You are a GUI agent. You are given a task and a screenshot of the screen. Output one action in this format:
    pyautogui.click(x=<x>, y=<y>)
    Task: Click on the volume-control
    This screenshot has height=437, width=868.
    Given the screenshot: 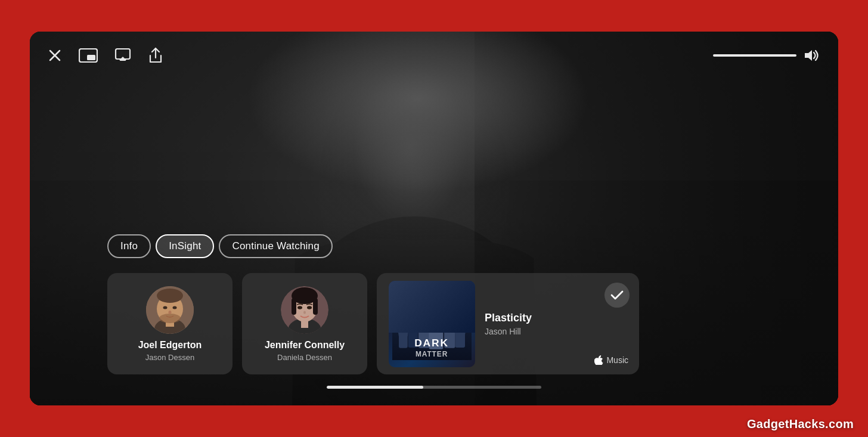 What is the action you would take?
    pyautogui.click(x=767, y=55)
    